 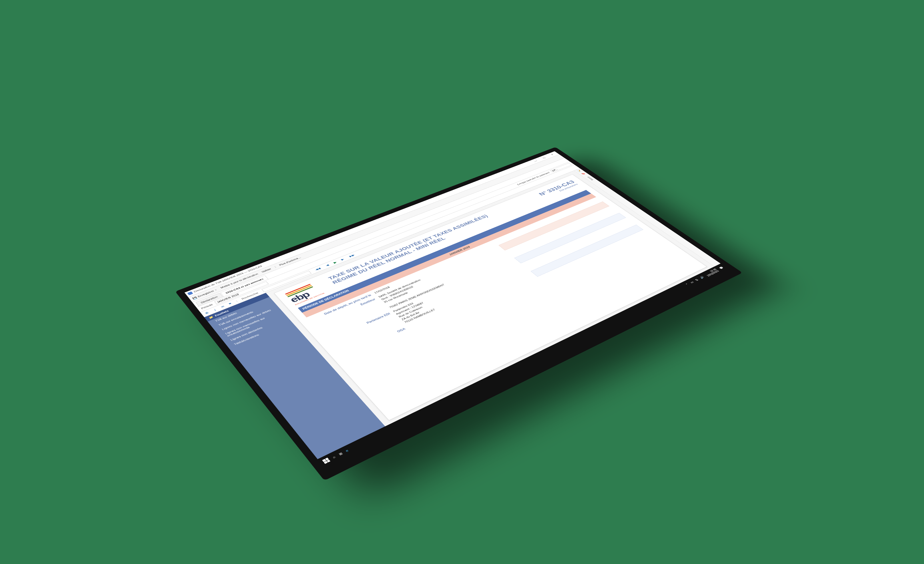 I want to click on flag-icon: ⚑, so click(x=230, y=304).